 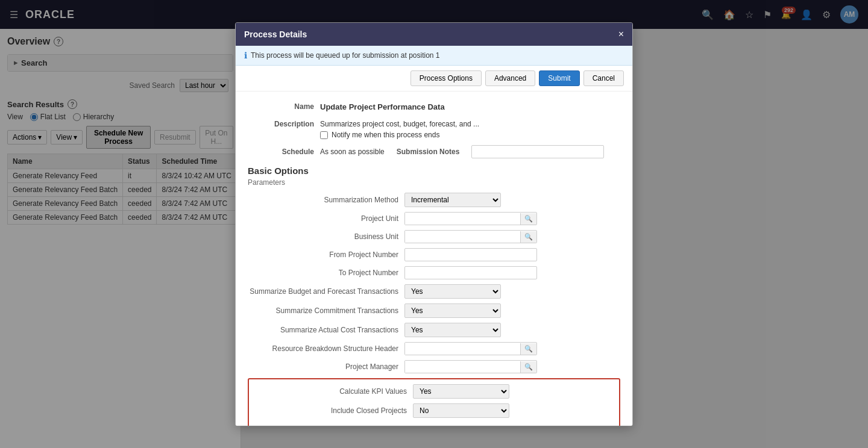 What do you see at coordinates (434, 200) in the screenshot?
I see `param-row: Summarization MethodIncrementalComplete` at bounding box center [434, 200].